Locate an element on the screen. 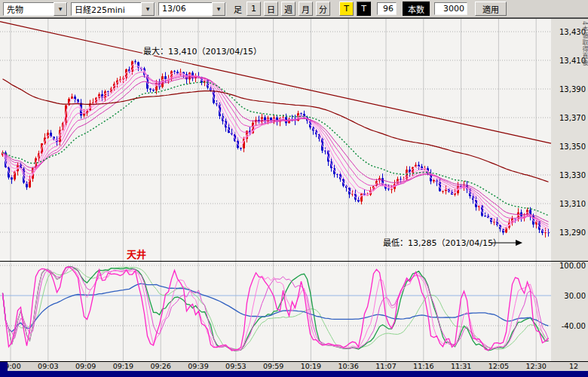  price-tick-label: 13,310 is located at coordinates (573, 204).